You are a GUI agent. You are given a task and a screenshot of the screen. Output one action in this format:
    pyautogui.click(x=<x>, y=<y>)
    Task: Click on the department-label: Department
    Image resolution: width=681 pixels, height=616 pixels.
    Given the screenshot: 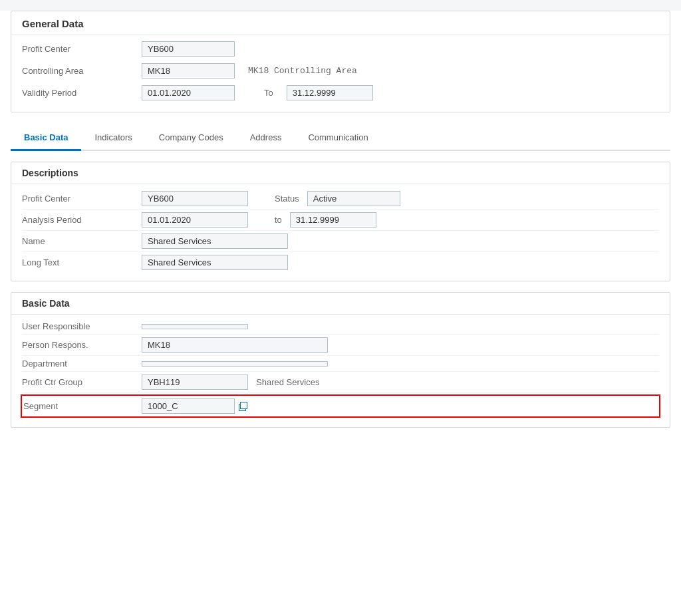 What is the action you would take?
    pyautogui.click(x=82, y=363)
    